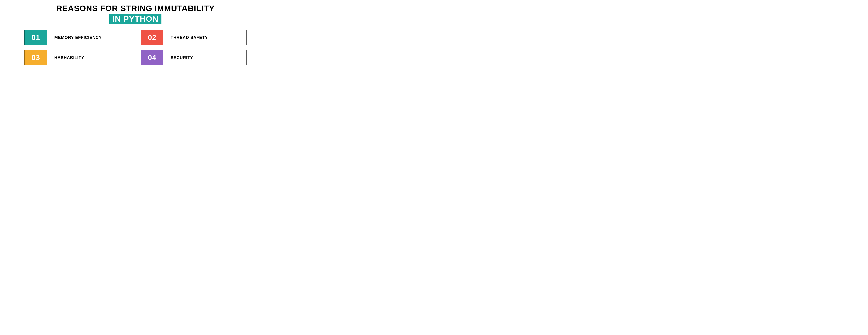 Image resolution: width=868 pixels, height=335 pixels. I want to click on reason-number: 01, so click(36, 37).